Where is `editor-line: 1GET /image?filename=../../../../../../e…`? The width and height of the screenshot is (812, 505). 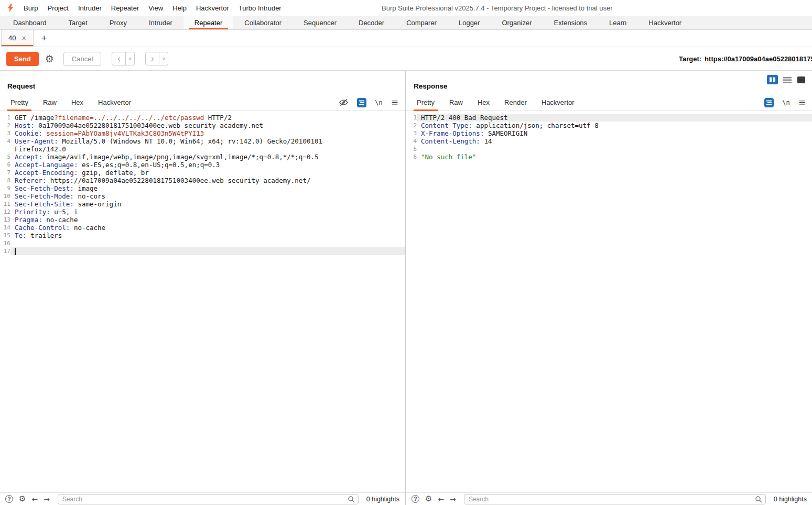
editor-line: 1GET /image?filename=../../../../../../e… is located at coordinates (202, 117).